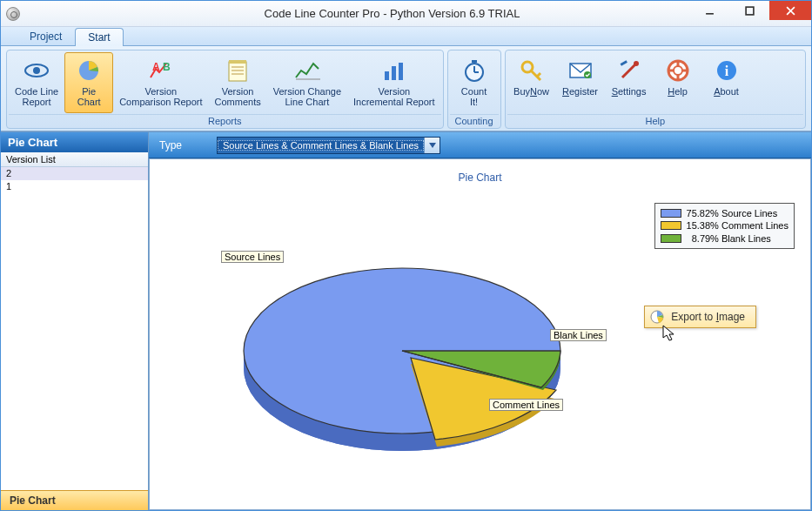 This screenshot has width=812, height=511. What do you see at coordinates (474, 83) in the screenshot?
I see `count-it-button: Count It!` at bounding box center [474, 83].